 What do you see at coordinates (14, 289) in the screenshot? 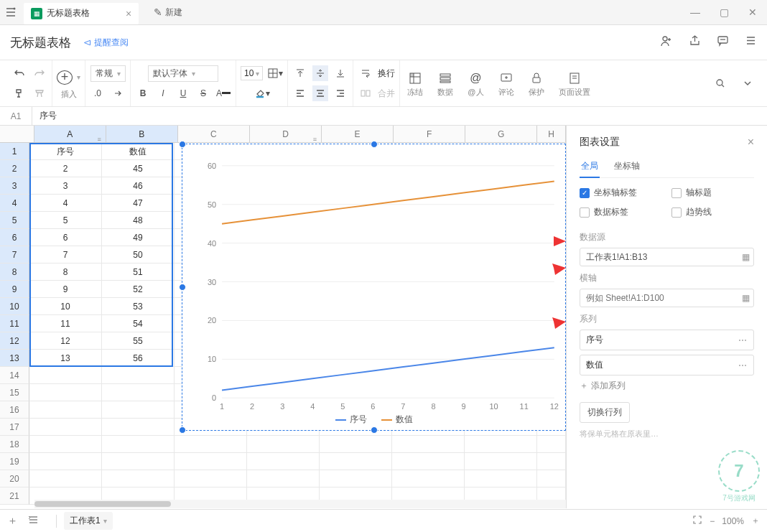
I see `row-header: 9` at bounding box center [14, 289].